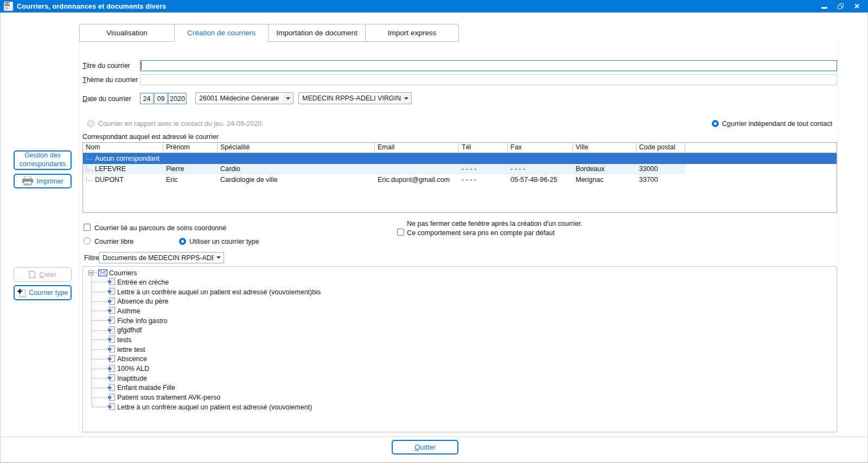 Image resolution: width=868 pixels, height=467 pixels. Describe the element at coordinates (244, 98) in the screenshot. I see `specialty-dropdown: 26001 Médecine Générale` at that location.